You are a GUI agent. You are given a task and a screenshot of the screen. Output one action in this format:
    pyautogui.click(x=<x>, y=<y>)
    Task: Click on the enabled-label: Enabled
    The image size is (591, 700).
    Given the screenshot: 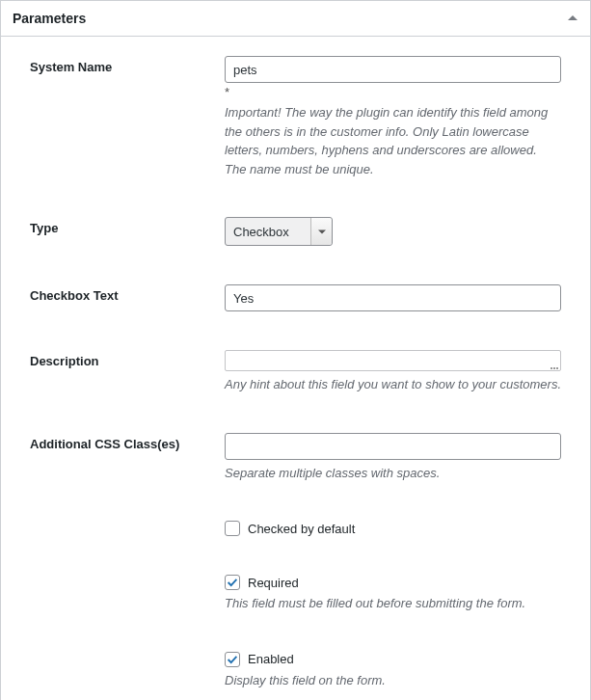 What is the action you would take?
    pyautogui.click(x=271, y=660)
    